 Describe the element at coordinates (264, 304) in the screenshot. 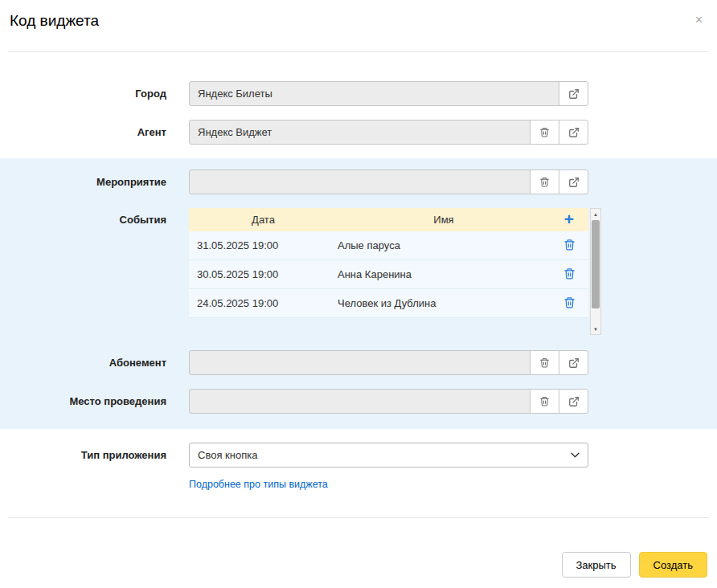

I see `session-date: 24.05.2025 19:00` at that location.